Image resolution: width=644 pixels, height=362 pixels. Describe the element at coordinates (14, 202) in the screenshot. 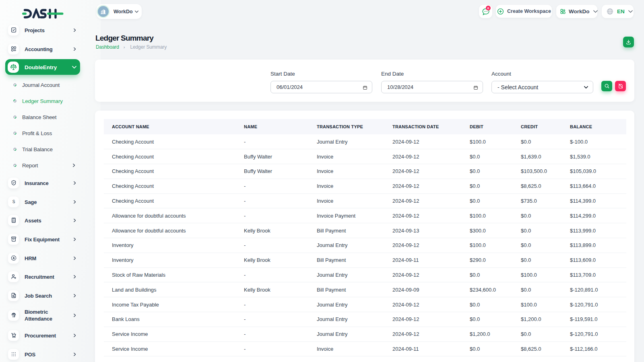

I see `svg-text: S` at that location.